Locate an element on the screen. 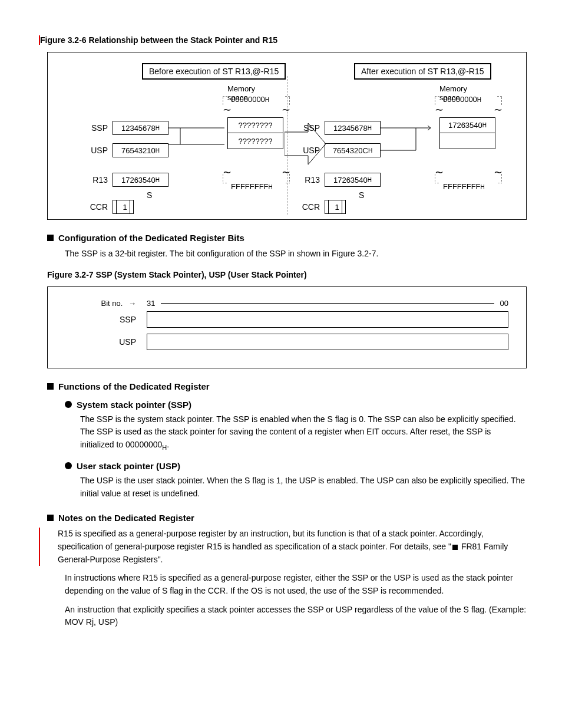 The height and width of the screenshot is (728, 562). ccr-label: CCR is located at coordinates (95, 207).